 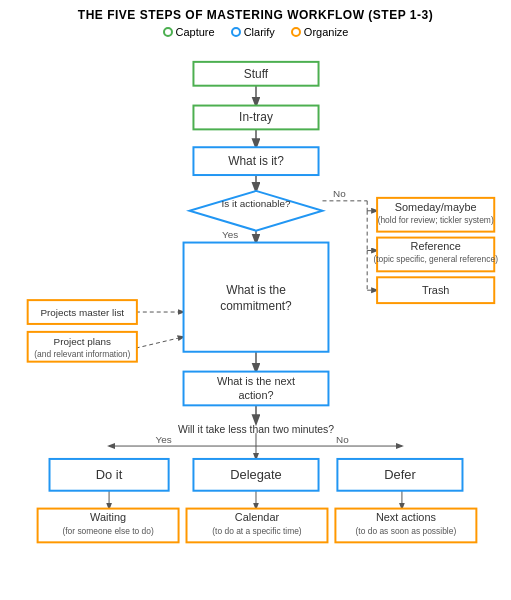 What do you see at coordinates (436, 246) in the screenshot?
I see `reference-label: Reference` at bounding box center [436, 246].